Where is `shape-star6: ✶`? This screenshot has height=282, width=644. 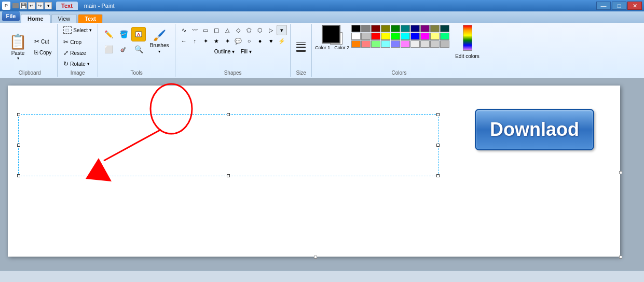 shape-star6: ✶ is located at coordinates (227, 41).